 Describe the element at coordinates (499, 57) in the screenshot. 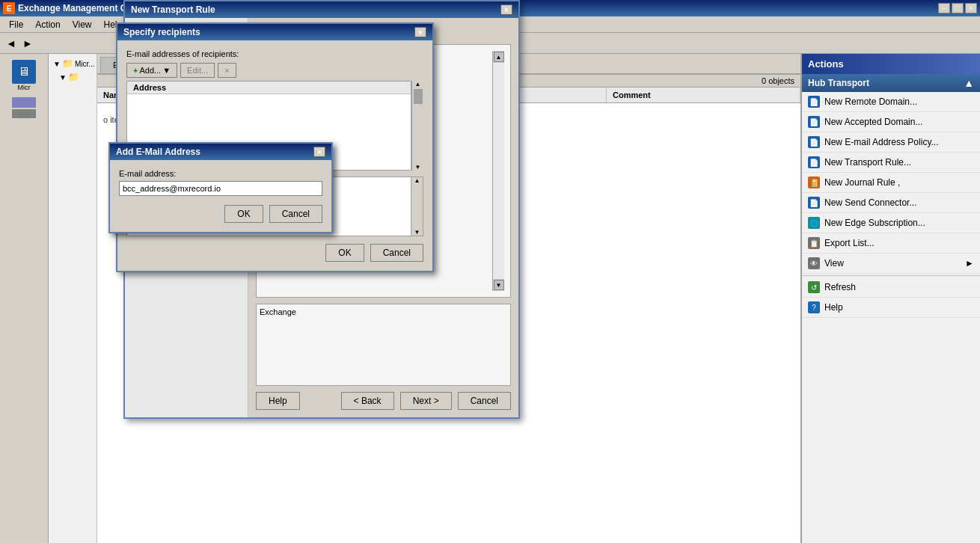

I see `scroll-up-btn: ▲` at that location.